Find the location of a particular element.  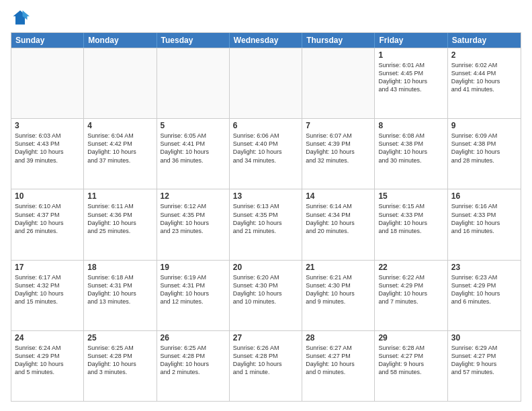

cal-cell-1-2: 5Sunrise: 6:05 AM Sunset: 4:41 PM Daylig… is located at coordinates (193, 154).